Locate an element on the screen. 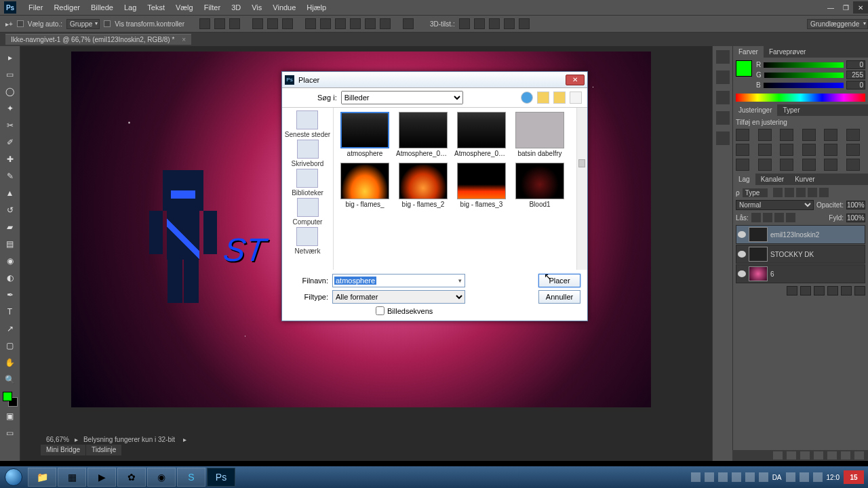 The height and width of the screenshot is (488, 868). menu-vindue: Vindue is located at coordinates (284, 7).